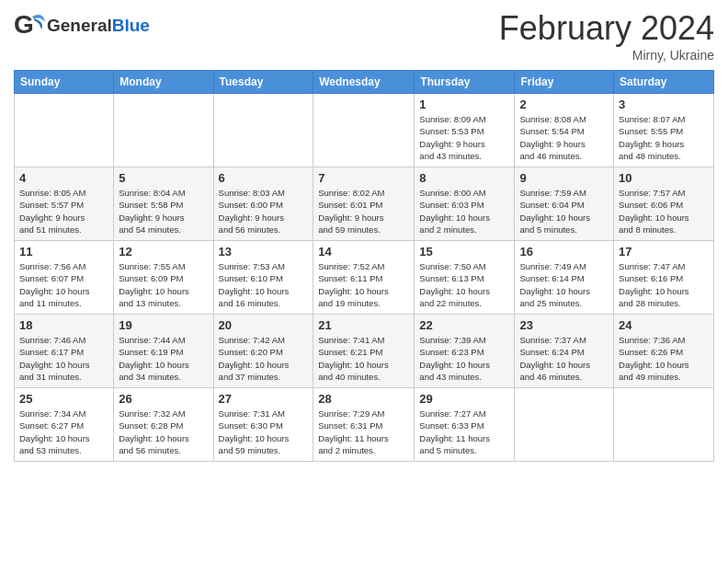 The width and height of the screenshot is (728, 563). What do you see at coordinates (164, 399) in the screenshot?
I see `day-number: 26` at bounding box center [164, 399].